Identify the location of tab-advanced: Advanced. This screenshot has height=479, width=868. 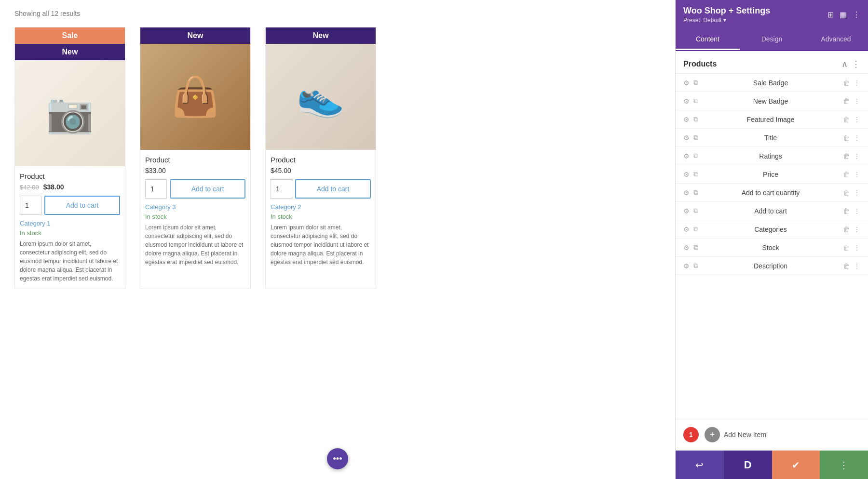
(836, 40).